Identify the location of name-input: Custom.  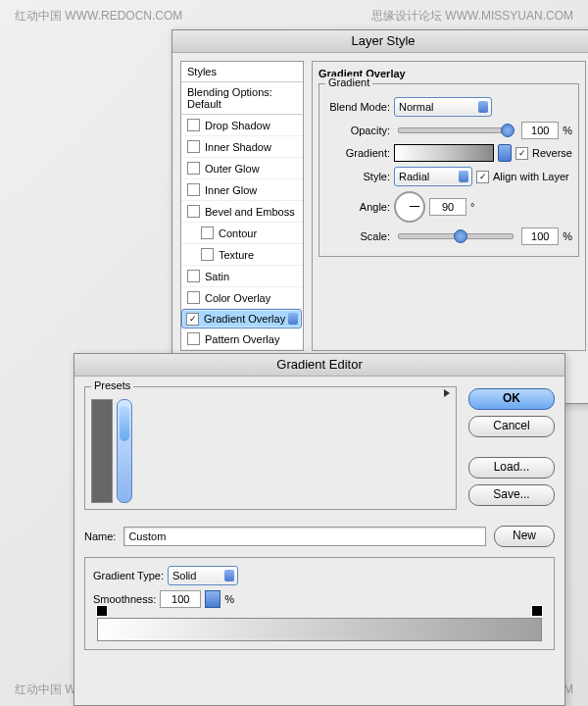
(305, 536).